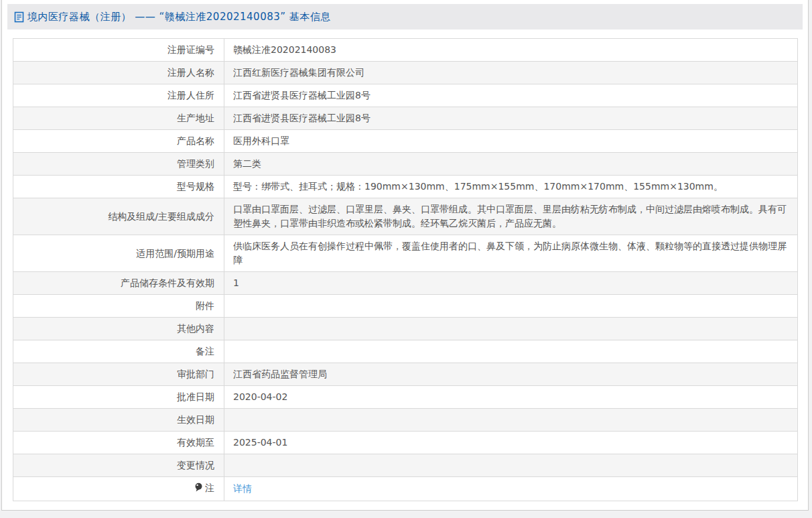 The height and width of the screenshot is (518, 812). What do you see at coordinates (119, 306) in the screenshot?
I see `row-label: 附件` at bounding box center [119, 306].